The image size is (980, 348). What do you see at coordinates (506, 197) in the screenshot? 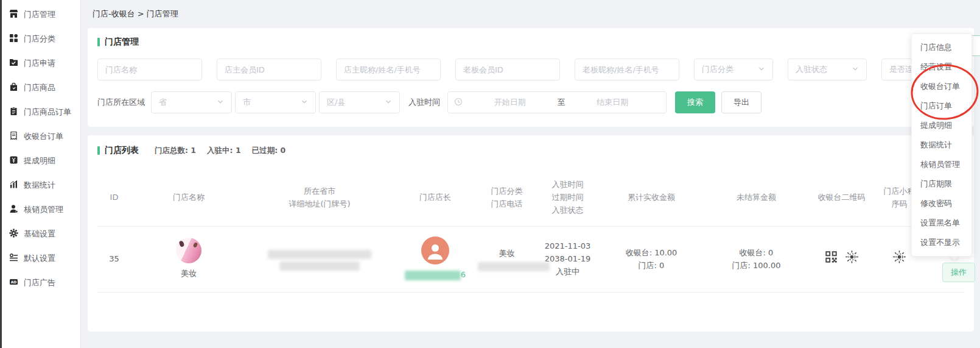
I see `col-category-phone: 门店分类门店电话` at bounding box center [506, 197].